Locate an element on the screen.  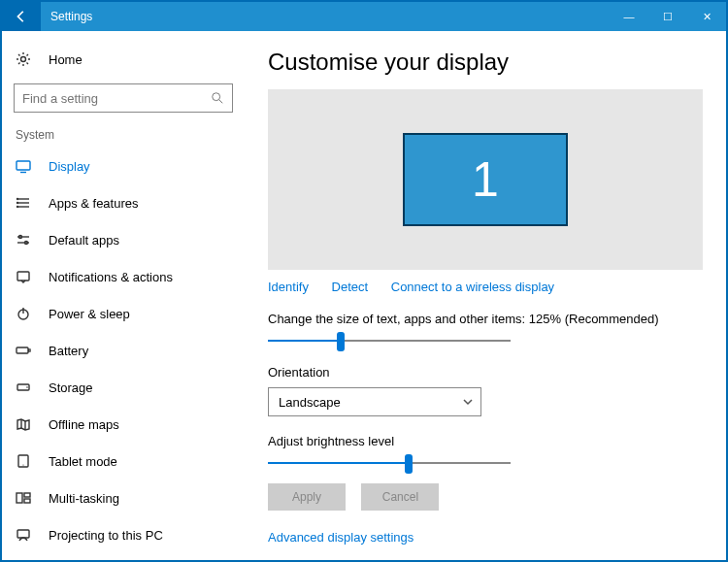
maximize-button: ☐ is located at coordinates (668, 17).